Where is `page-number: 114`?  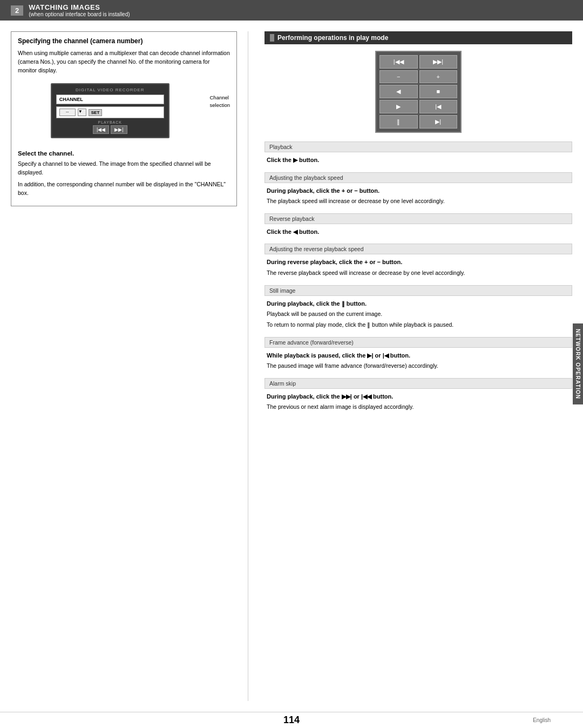 page-number: 114 is located at coordinates (292, 720).